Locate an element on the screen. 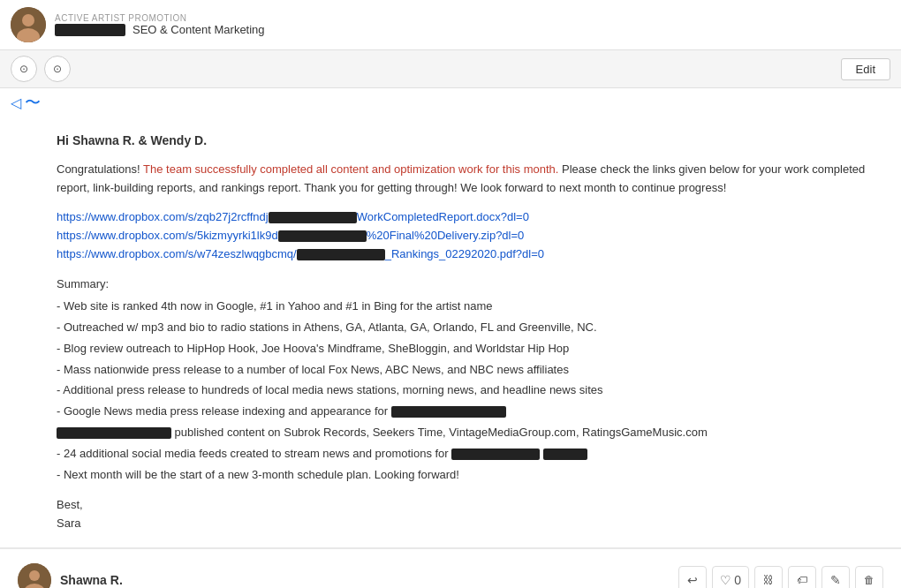  summary-item-7: published content on Subrok Records, See… is located at coordinates (470, 433).